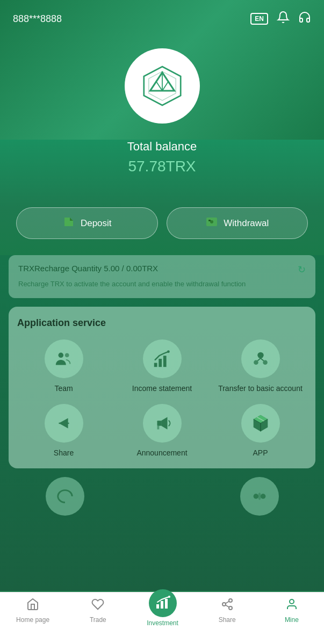 This screenshot has height=644, width=324. Describe the element at coordinates (33, 617) in the screenshot. I see `nav-home: Home page` at that location.